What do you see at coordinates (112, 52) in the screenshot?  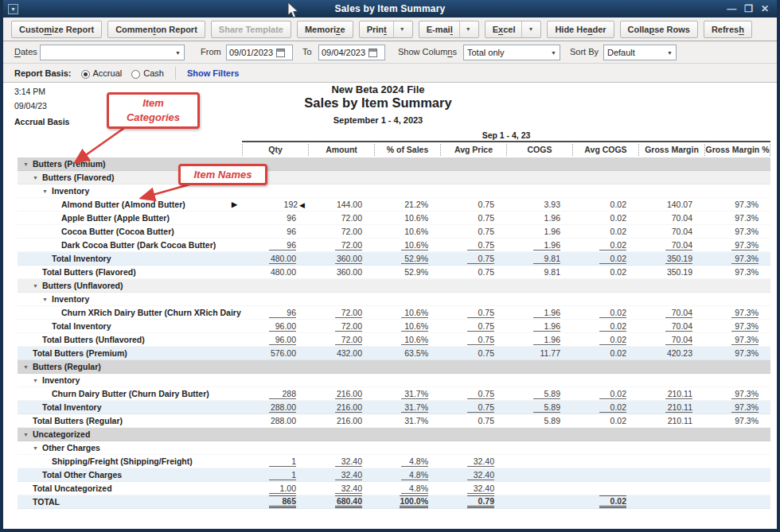 I see `dates-dropdown: ▼` at bounding box center [112, 52].